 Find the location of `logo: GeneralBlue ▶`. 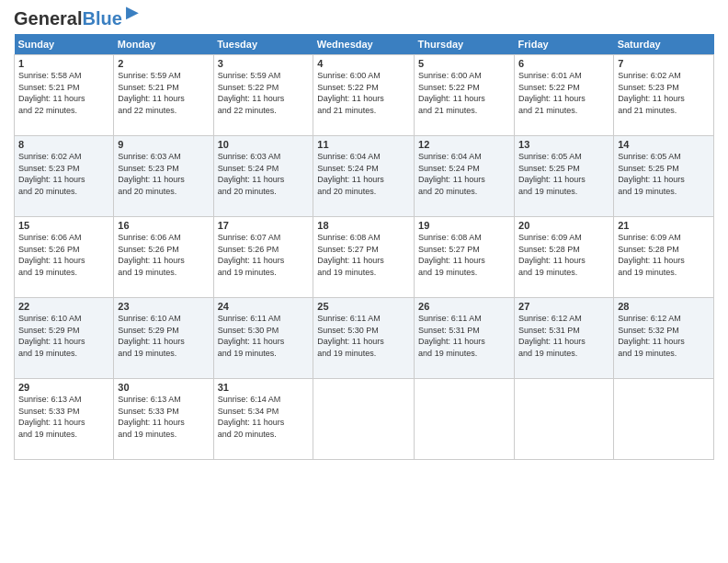

logo: GeneralBlue ▶ is located at coordinates (68, 18).